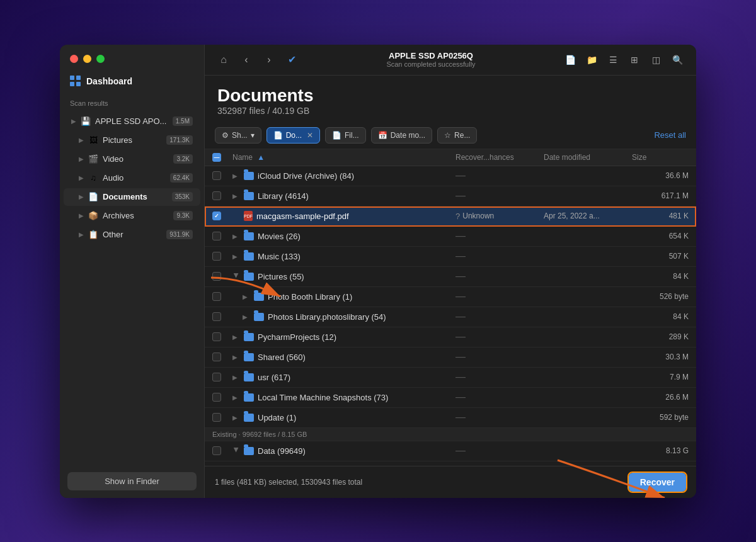 This screenshot has height=542, width=756. Describe the element at coordinates (132, 140) in the screenshot. I see `sidebar-item-pictures: ▶ 🖼 Pictures 171.3K` at that location.